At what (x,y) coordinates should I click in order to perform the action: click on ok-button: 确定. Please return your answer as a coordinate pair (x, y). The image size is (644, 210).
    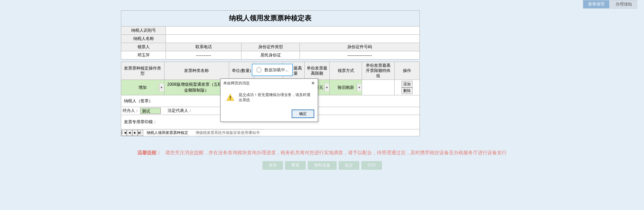
    Looking at the image, I should click on (303, 114).